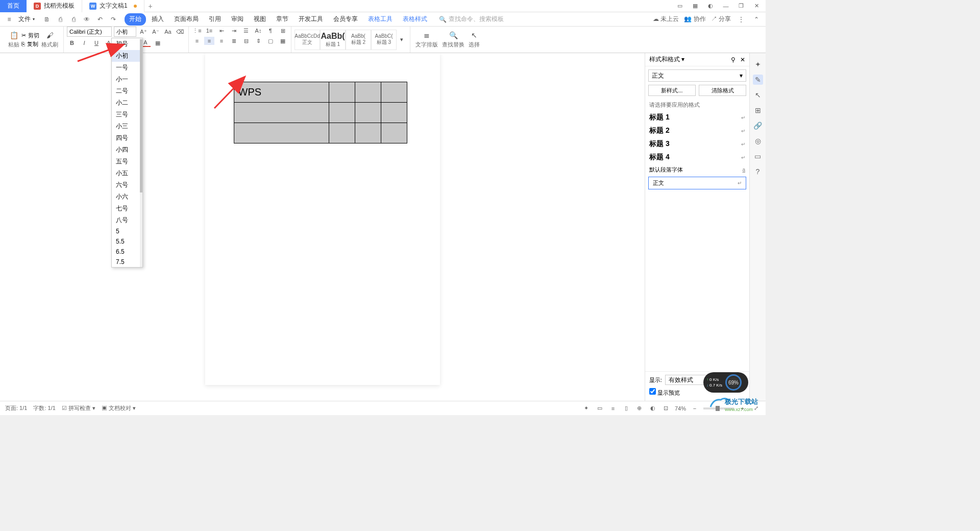  Describe the element at coordinates (27, 19) in the screenshot. I see `file-menu: 文件 ▾` at that location.